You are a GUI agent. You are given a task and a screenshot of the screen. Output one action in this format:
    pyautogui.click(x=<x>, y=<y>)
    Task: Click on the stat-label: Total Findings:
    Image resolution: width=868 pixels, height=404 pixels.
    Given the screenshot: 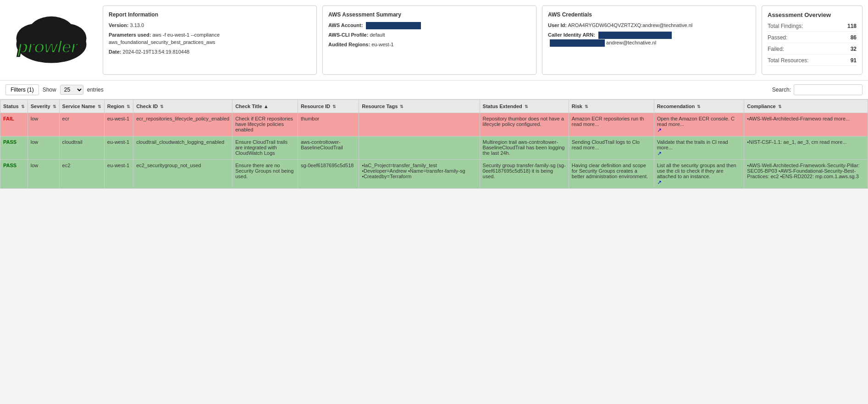 What is the action you would take?
    pyautogui.click(x=785, y=26)
    